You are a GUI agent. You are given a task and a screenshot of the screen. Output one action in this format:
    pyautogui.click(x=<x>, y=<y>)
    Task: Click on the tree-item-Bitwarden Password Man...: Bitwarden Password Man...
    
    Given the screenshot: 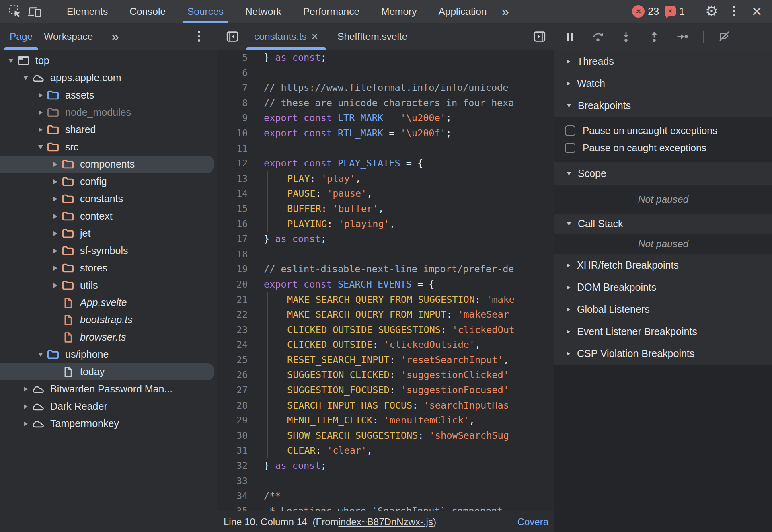 What is the action you would take?
    pyautogui.click(x=109, y=389)
    